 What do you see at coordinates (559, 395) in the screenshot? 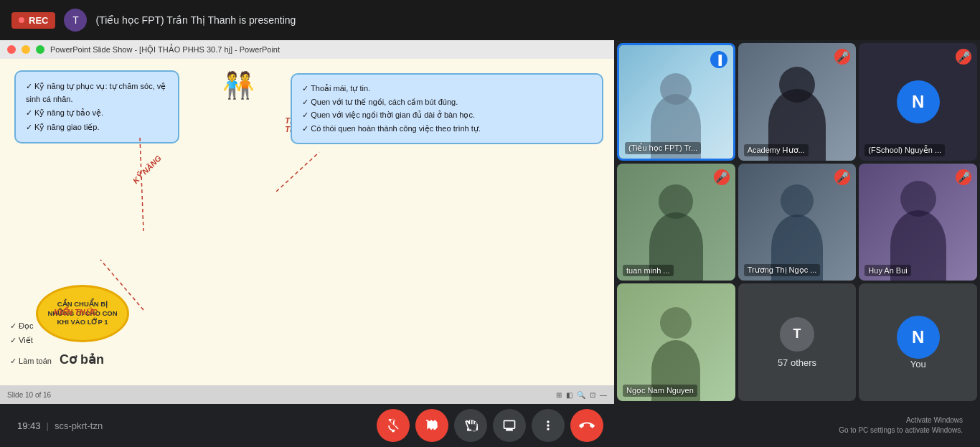
I see `view-icon-1: ⊞` at bounding box center [559, 395].